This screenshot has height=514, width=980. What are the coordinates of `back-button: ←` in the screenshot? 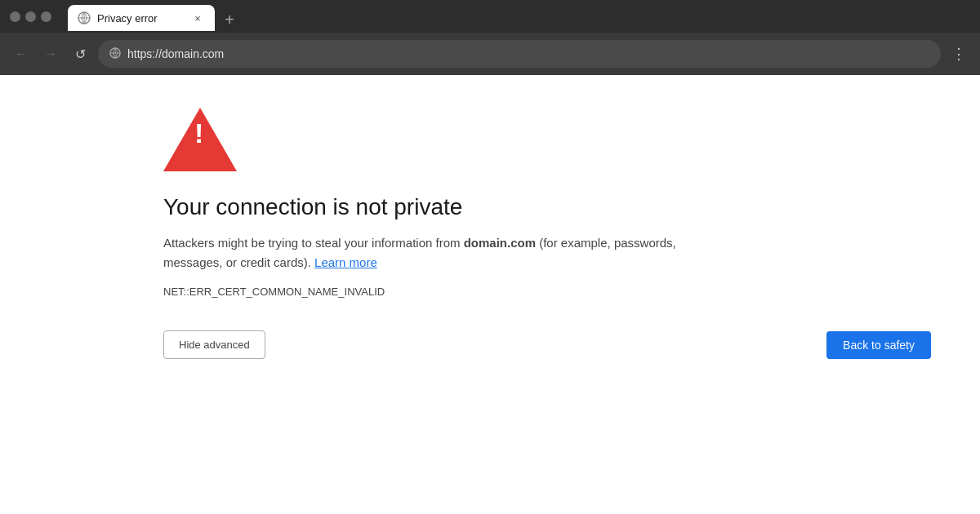 It's located at (21, 54).